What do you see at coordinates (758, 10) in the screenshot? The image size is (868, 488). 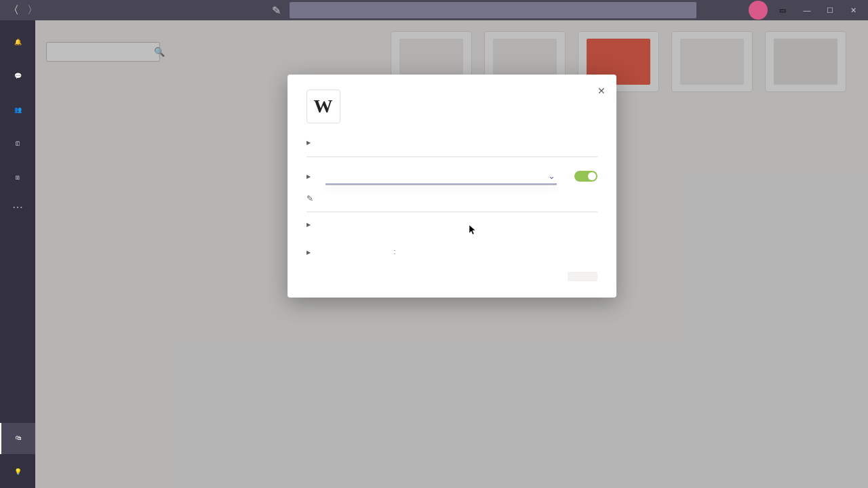 I see `avatar` at bounding box center [758, 10].